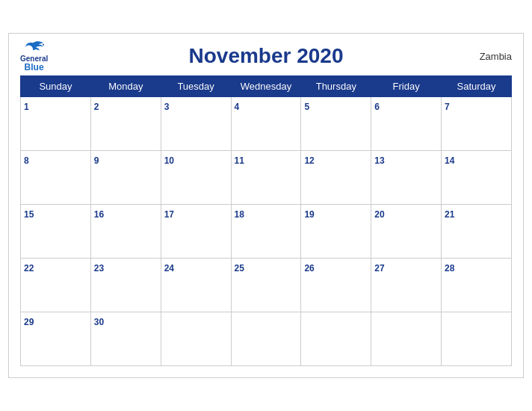 This screenshot has width=532, height=411. Describe the element at coordinates (380, 214) in the screenshot. I see `day-number: 20` at that location.